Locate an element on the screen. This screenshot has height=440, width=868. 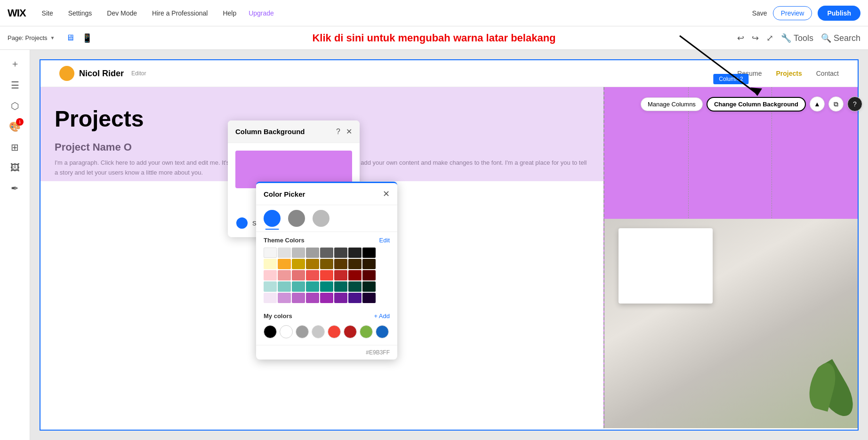
save-button: Save is located at coordinates (760, 13).